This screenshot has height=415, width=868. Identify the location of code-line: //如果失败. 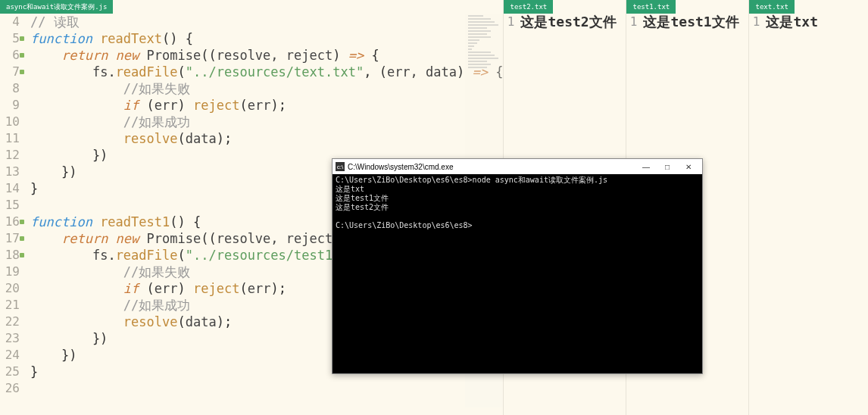
(267, 89).